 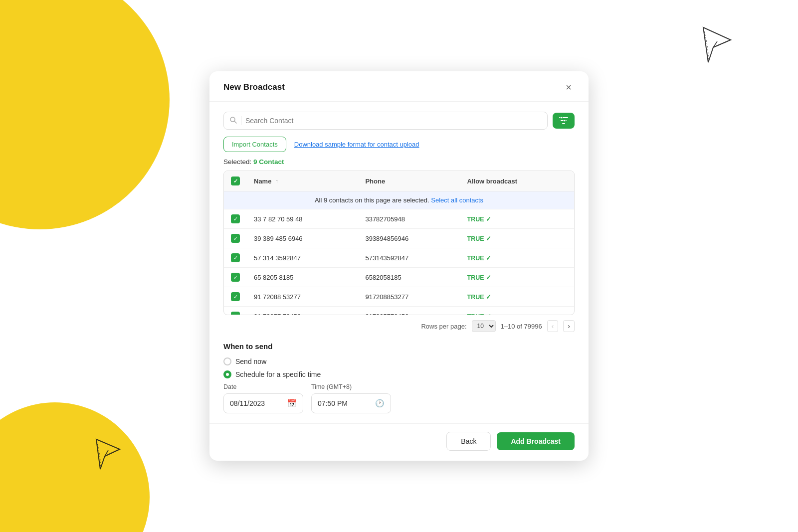 I want to click on datetime-row: Date 08/11/2023 📅 Time (GMT+8) 07:50 PM …, so click(x=399, y=398).